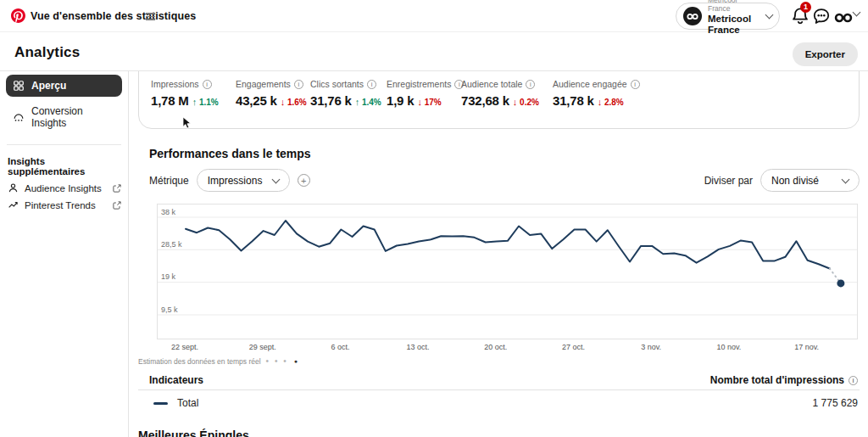  I want to click on x-axis-tick-label: 10 nov., so click(729, 347).